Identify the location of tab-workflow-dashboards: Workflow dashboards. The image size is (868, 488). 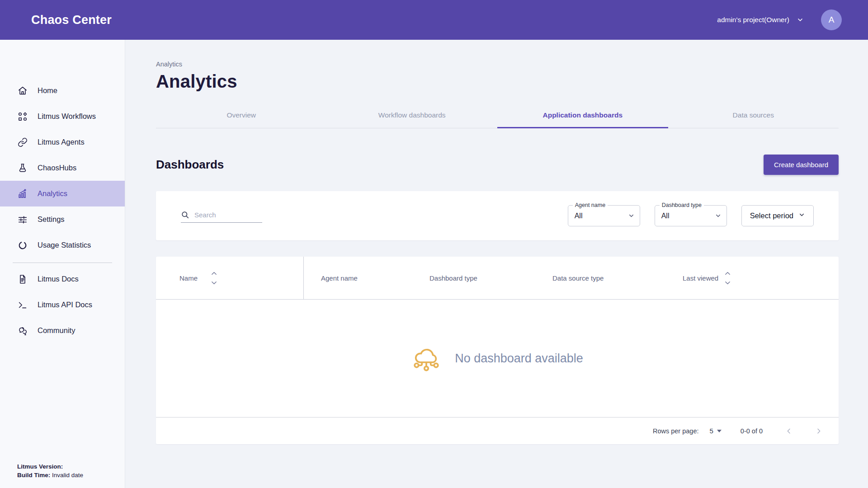
(412, 116).